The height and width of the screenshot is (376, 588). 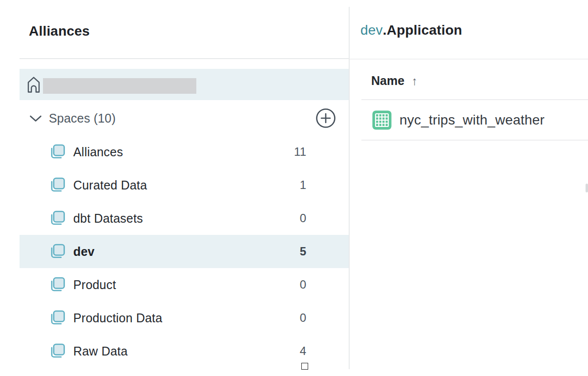 What do you see at coordinates (587, 188) in the screenshot?
I see `scrollbar-thumb` at bounding box center [587, 188].